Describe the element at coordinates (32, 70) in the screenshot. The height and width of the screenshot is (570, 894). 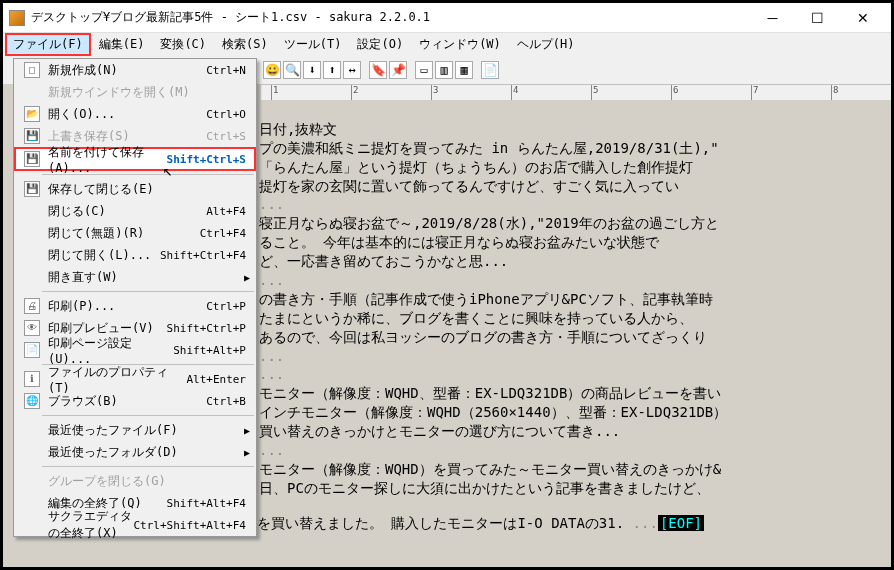
I see `new-icon: □` at that location.